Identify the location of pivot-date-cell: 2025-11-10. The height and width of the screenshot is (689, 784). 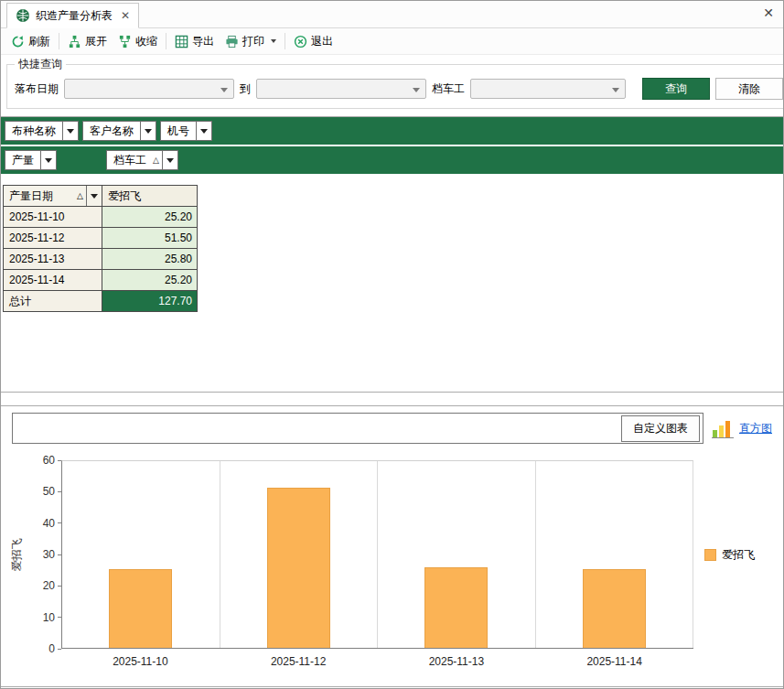
(53, 218).